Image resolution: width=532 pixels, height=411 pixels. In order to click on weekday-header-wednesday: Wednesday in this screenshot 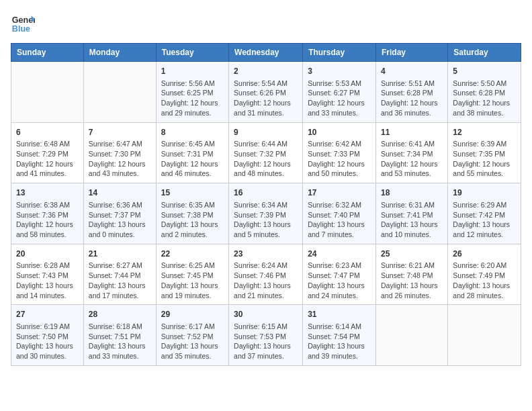, I will do `click(266, 52)`.